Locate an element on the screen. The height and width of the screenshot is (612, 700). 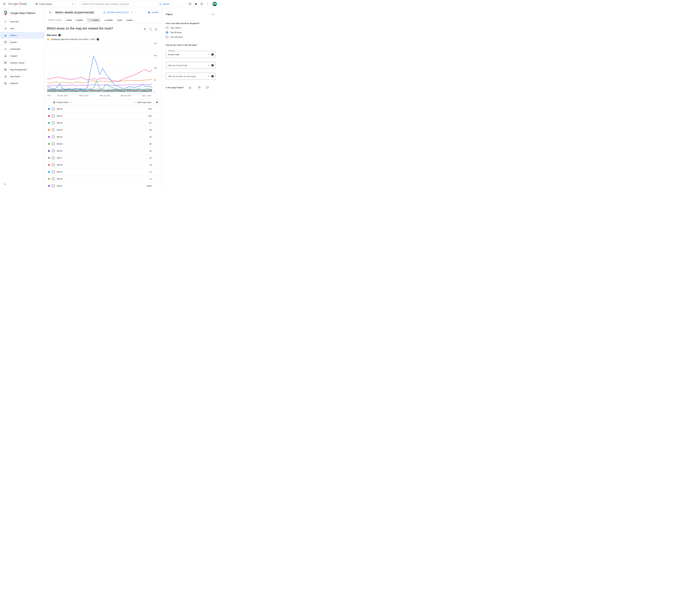
sidebar-item-label: Quotas is located at coordinates (14, 42).